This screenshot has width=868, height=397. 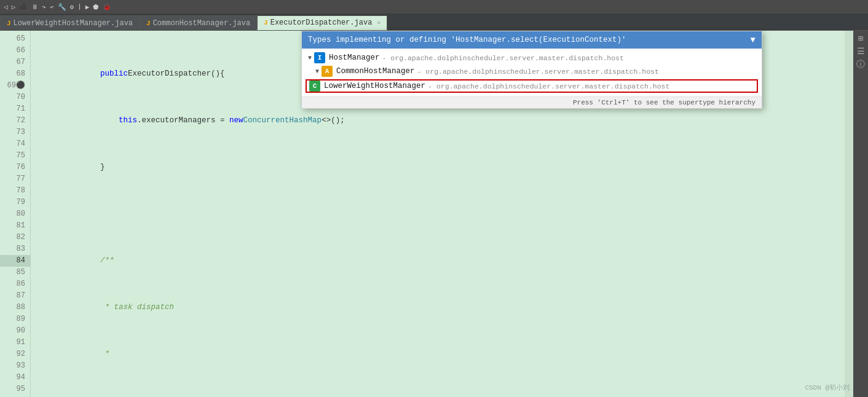 What do you see at coordinates (15, 296) in the screenshot?
I see `ln-87: 87` at bounding box center [15, 296].